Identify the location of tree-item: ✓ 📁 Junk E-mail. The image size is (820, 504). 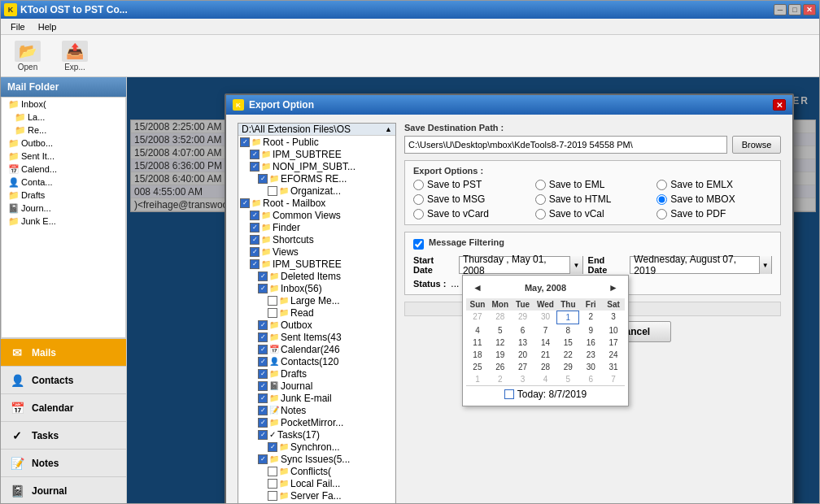
(317, 398).